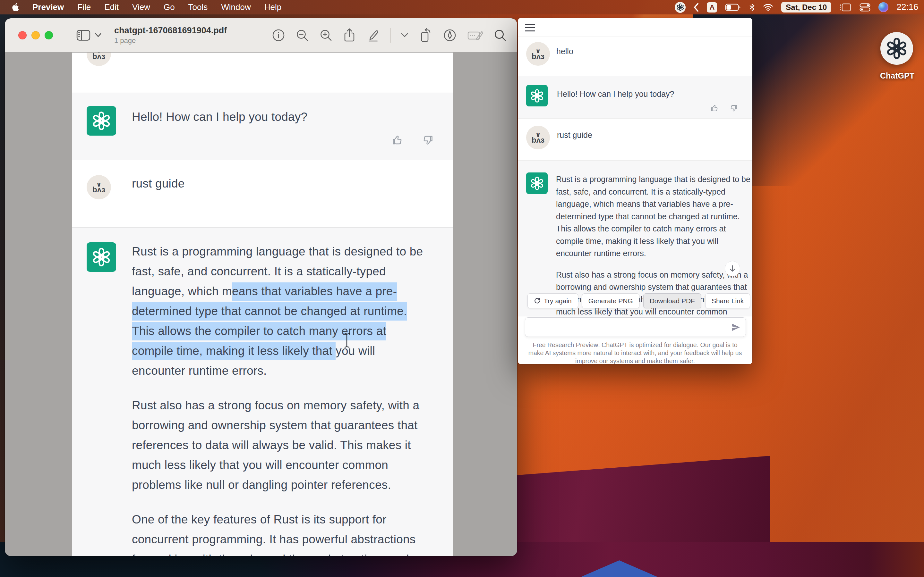 The image size is (924, 577). Describe the element at coordinates (845, 8) in the screenshot. I see `screen-mirroring-icon` at that location.